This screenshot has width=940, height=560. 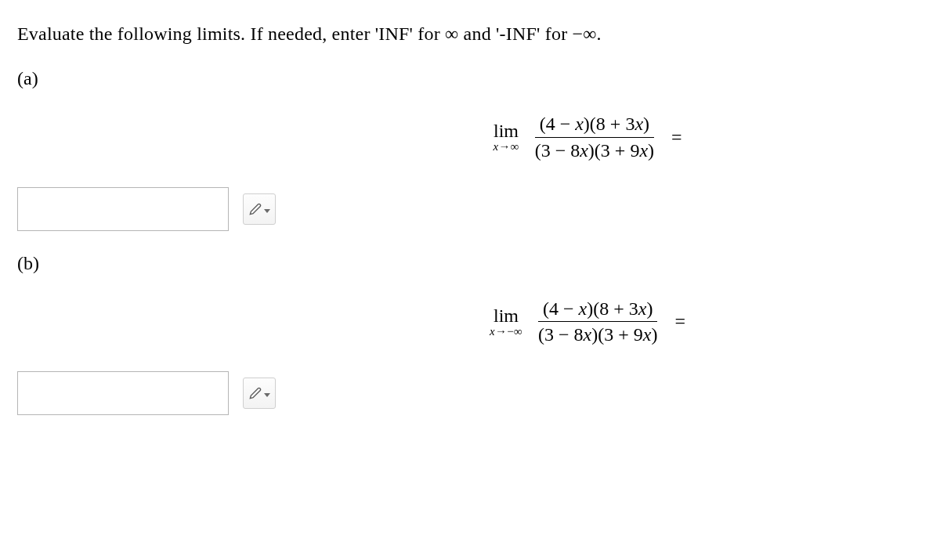 I want to click on part-a-label: (a), so click(x=470, y=78).